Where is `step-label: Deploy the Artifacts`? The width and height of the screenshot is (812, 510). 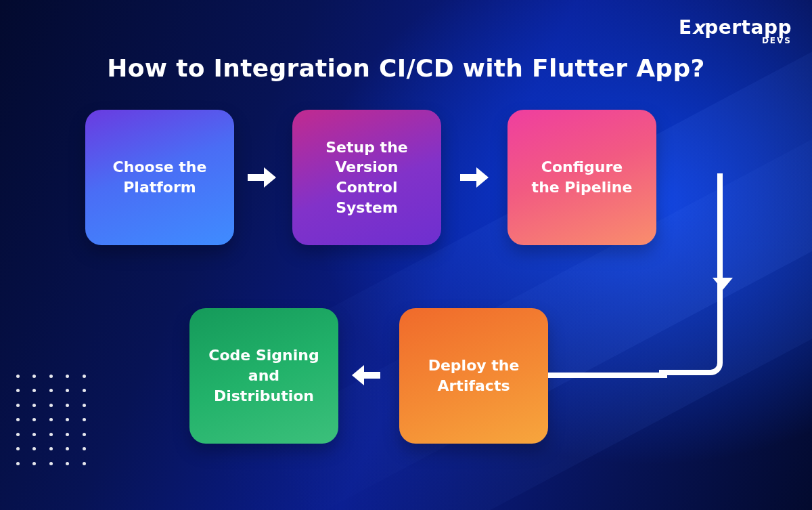 step-label: Deploy the Artifacts is located at coordinates (474, 375).